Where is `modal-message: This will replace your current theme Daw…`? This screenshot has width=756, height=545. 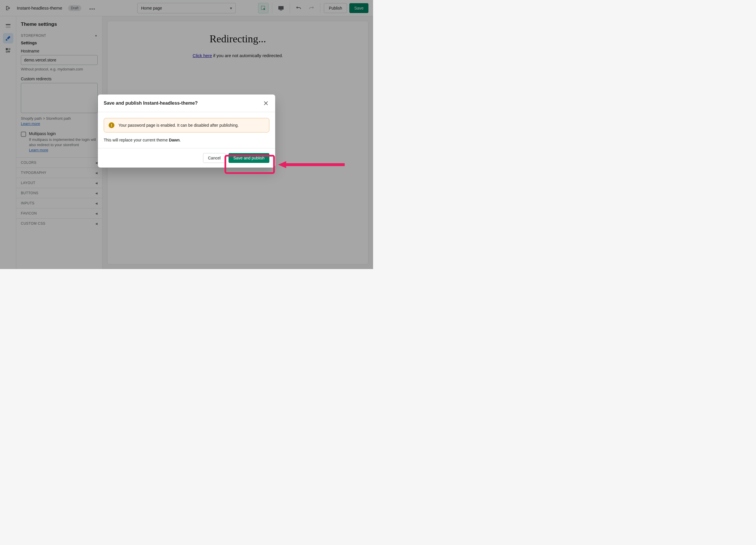 modal-message: This will replace your current theme Daw… is located at coordinates (187, 140).